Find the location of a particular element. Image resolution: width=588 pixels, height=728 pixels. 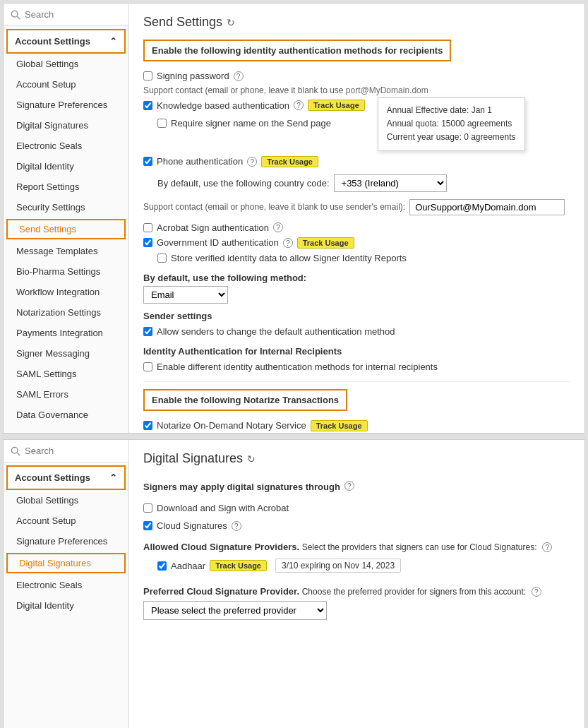

help-icon-signers: ? is located at coordinates (349, 486).